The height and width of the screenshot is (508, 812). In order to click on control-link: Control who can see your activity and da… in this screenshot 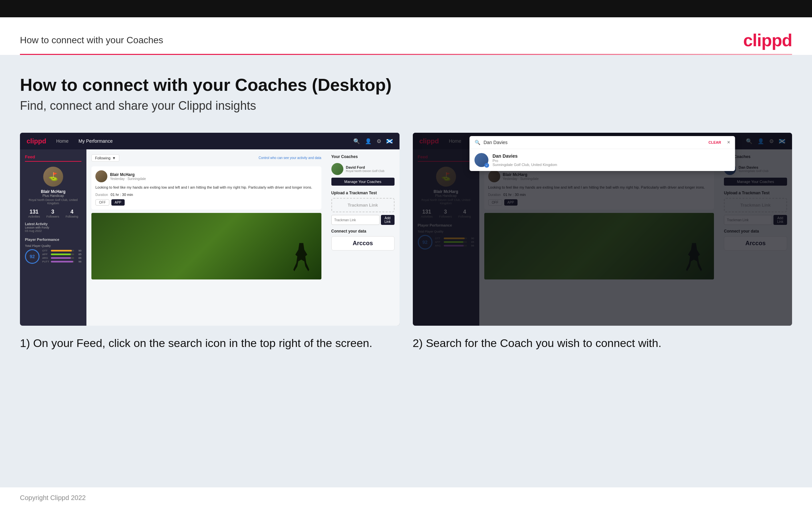, I will do `click(290, 158)`.